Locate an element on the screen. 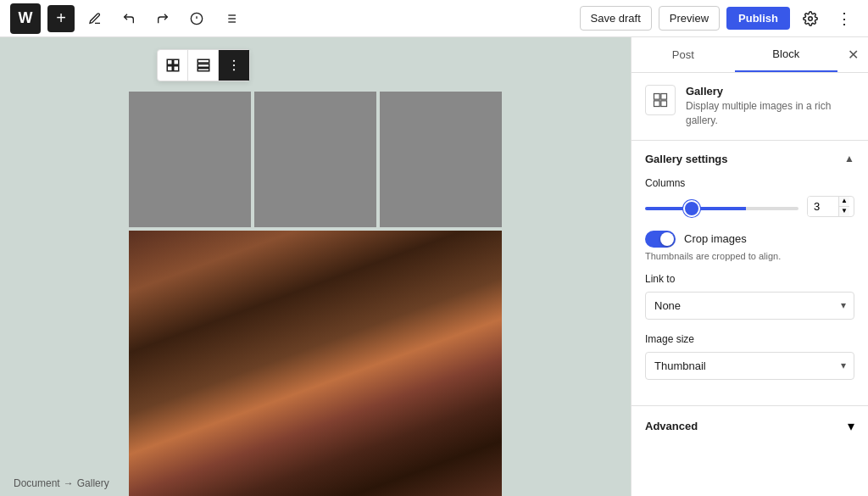 The width and height of the screenshot is (868, 496). add-block-button: + is located at coordinates (61, 19).